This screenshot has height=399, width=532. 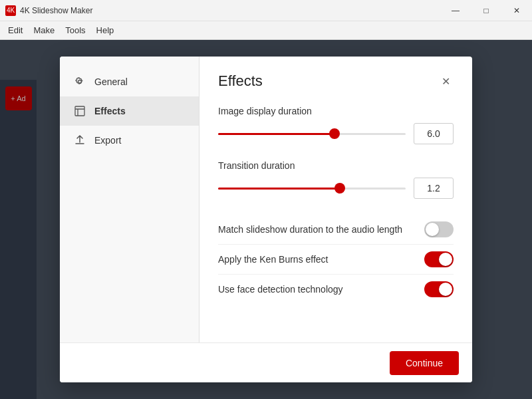 What do you see at coordinates (336, 125) in the screenshot?
I see `image-duration-setting: Image display duration` at bounding box center [336, 125].